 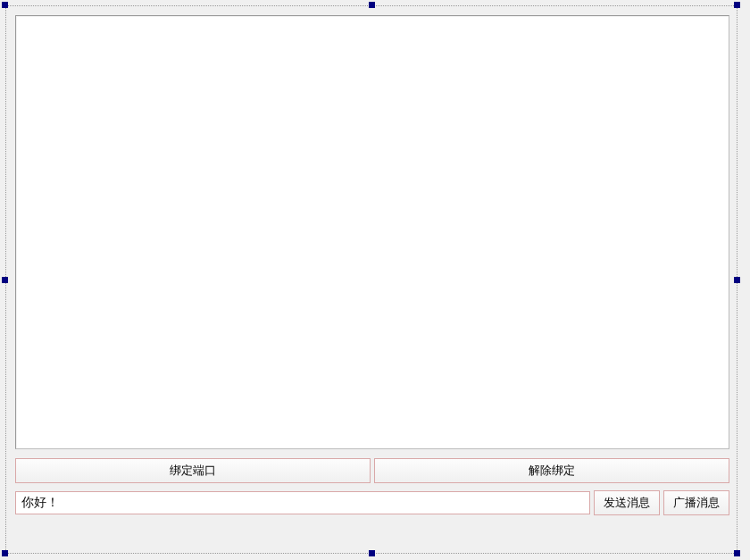 I want to click on broadcast-message-button: 广播消息, so click(x=696, y=503).